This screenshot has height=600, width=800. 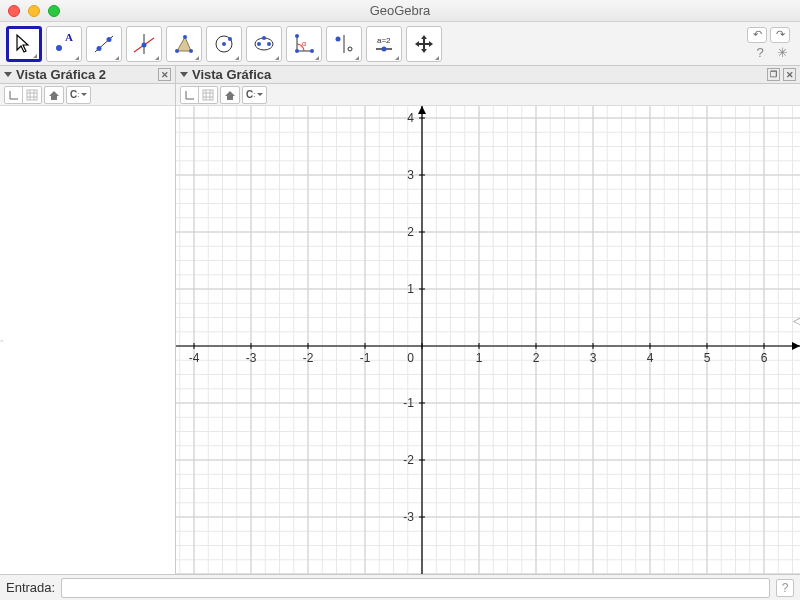 What do you see at coordinates (764, 358) in the screenshot?
I see `svg-text: 6` at bounding box center [764, 358].